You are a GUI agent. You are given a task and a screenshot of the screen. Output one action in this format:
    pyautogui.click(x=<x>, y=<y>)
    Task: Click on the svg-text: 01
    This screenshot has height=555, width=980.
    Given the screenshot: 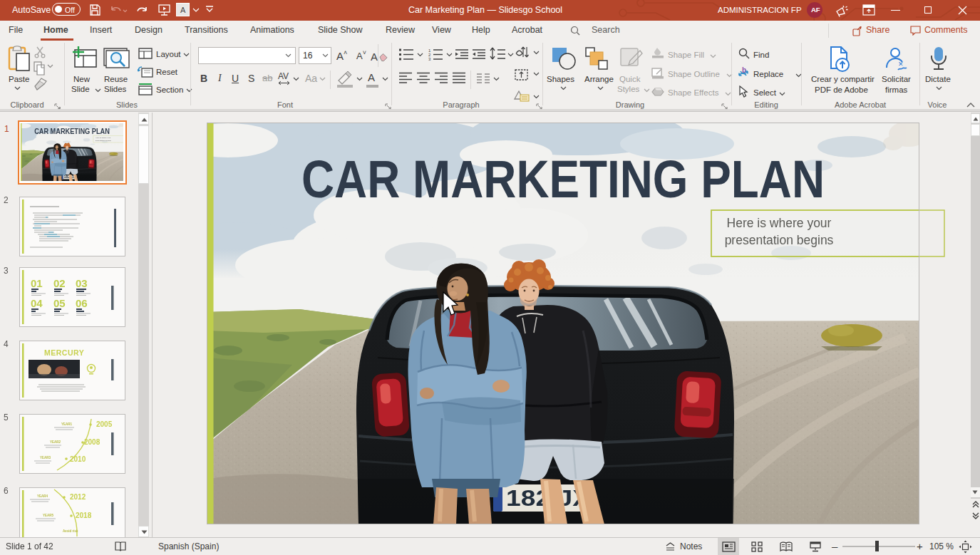 What is the action you would take?
    pyautogui.click(x=37, y=284)
    